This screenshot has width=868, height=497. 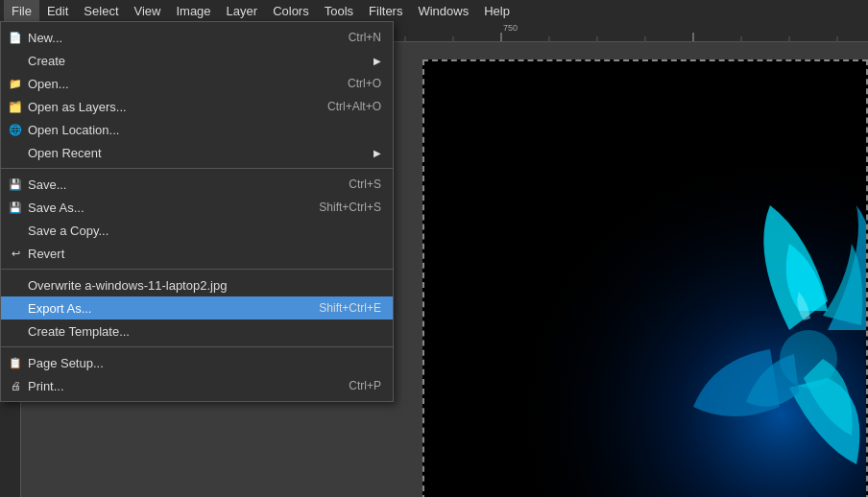 What do you see at coordinates (197, 83) in the screenshot?
I see `menu-item-open: 📁 Open... Ctrl+O` at bounding box center [197, 83].